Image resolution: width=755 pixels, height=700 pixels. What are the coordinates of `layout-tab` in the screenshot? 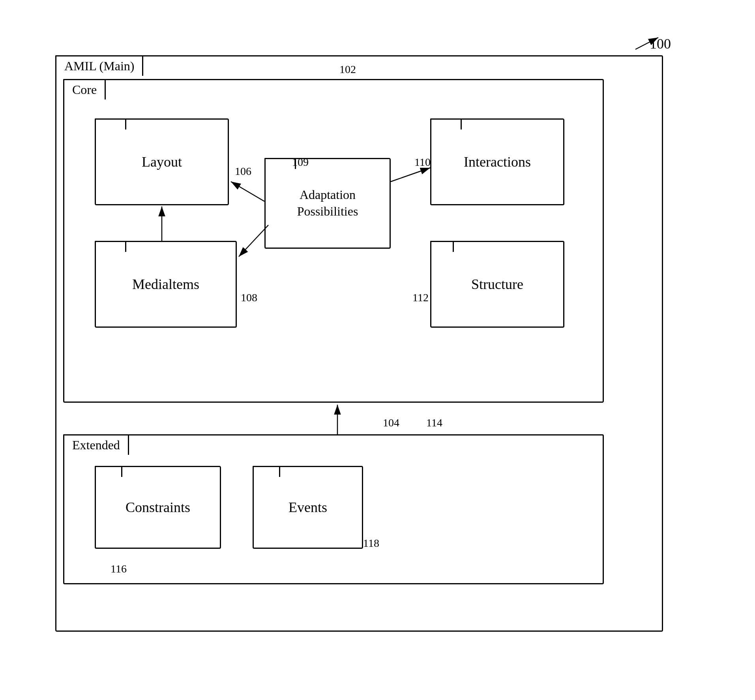 It's located at (111, 124).